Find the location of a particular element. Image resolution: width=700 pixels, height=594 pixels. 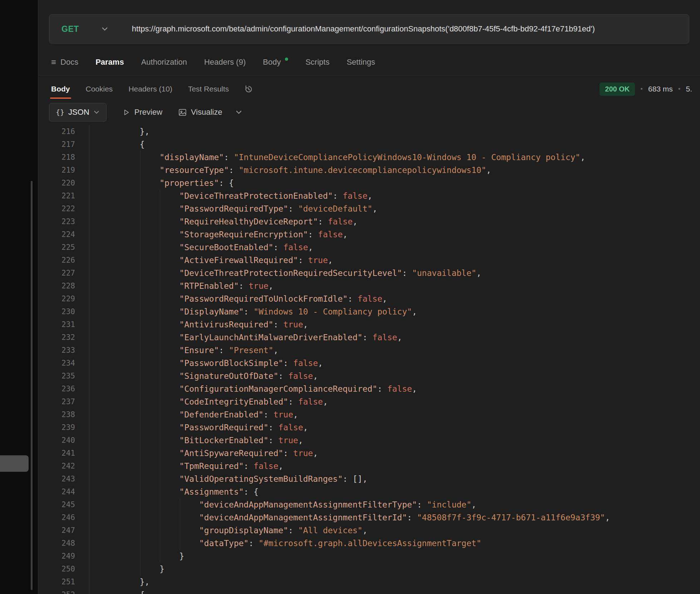

sidebar-hover-item is located at coordinates (14, 464).